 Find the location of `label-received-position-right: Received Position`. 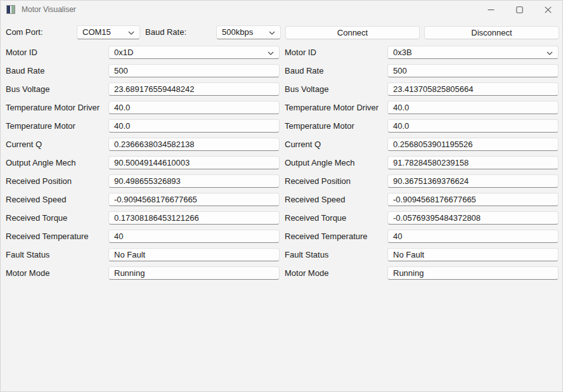

label-received-position-right: Received Position is located at coordinates (333, 181).